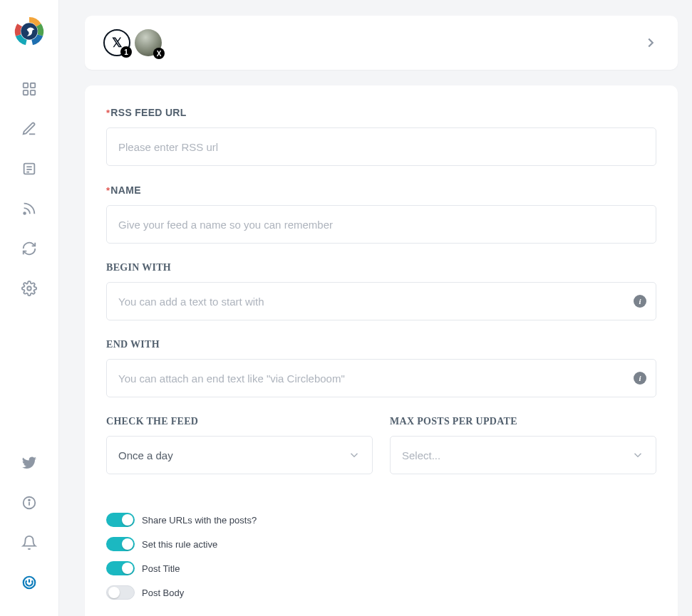 Image resolution: width=692 pixels, height=616 pixels. Describe the element at coordinates (200, 520) in the screenshot. I see `toggle-label-share-url: Share URLs with the posts?` at that location.